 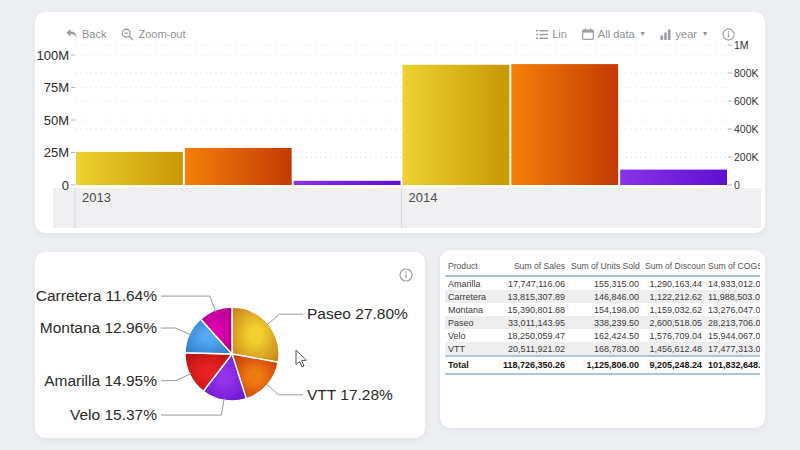 What do you see at coordinates (674, 322) in the screenshot?
I see `table-cell: 2,600,518.05` at bounding box center [674, 322].